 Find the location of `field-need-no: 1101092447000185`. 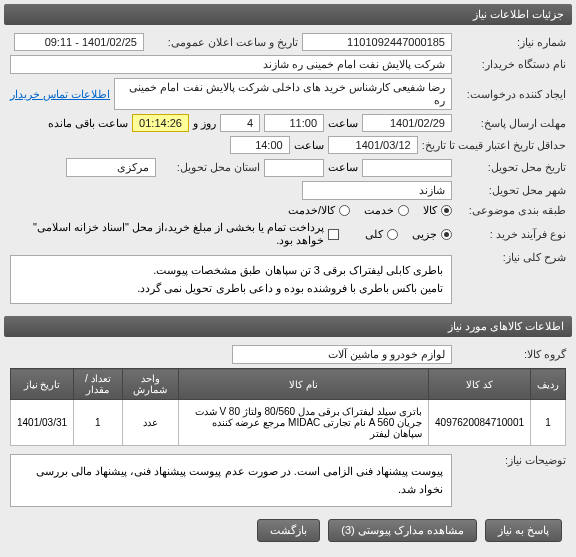

field-need-no: 1101092447000185 is located at coordinates (377, 42).